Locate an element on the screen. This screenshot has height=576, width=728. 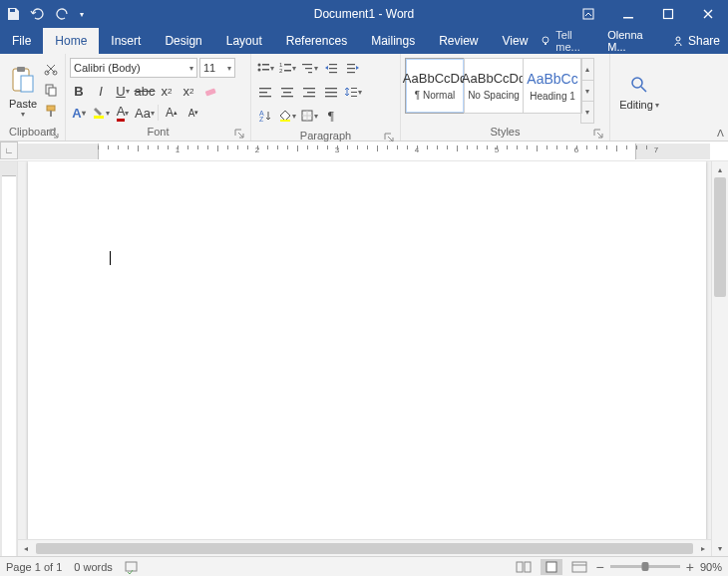
page-number-status: Page 1 of 1 is located at coordinates (34, 567).